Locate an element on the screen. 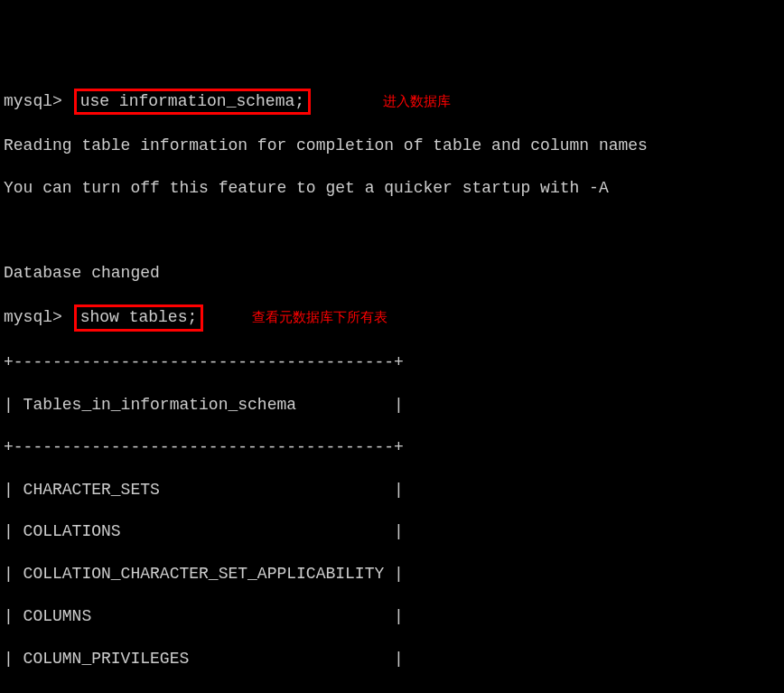  command-line-2: mysql> show tables;查看元数据库下所有表 is located at coordinates (392, 318).